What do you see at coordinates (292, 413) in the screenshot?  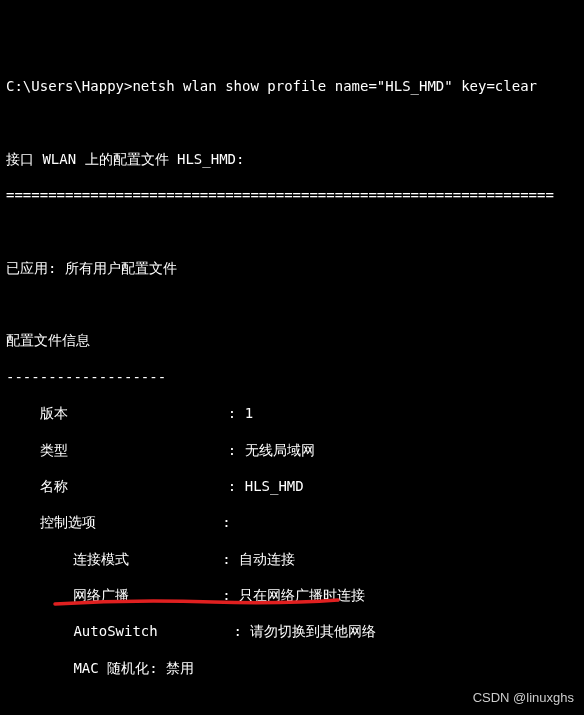 I see `row-version: 版本 : 1` at bounding box center [292, 413].